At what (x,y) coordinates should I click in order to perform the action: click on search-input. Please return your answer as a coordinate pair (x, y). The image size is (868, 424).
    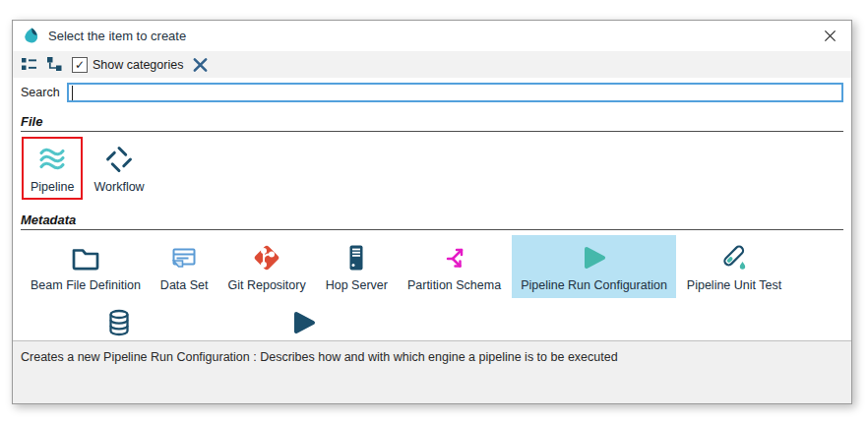
    Looking at the image, I should click on (455, 92).